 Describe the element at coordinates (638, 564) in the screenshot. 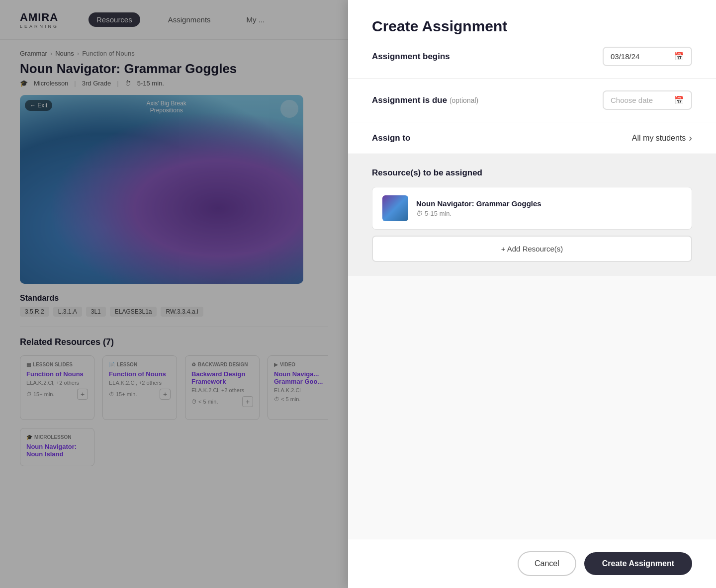

I see `create-assignment-button: Create Assignment` at that location.